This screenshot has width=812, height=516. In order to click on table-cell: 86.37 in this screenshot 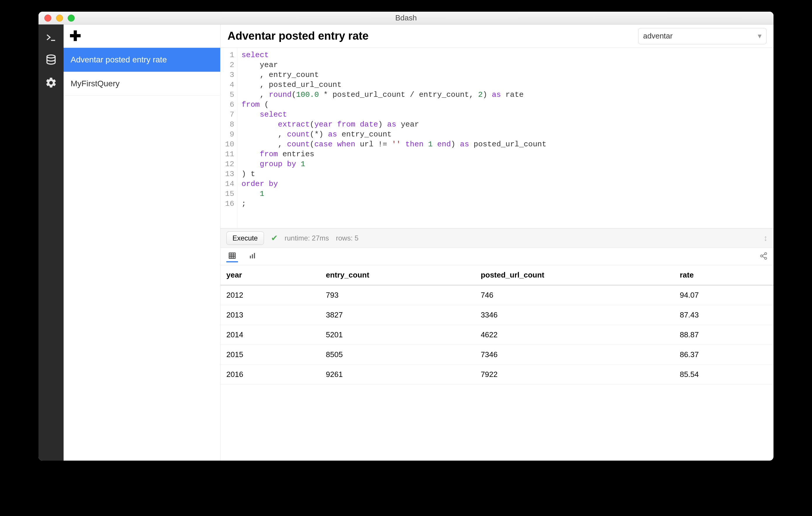, I will do `click(724, 355)`.